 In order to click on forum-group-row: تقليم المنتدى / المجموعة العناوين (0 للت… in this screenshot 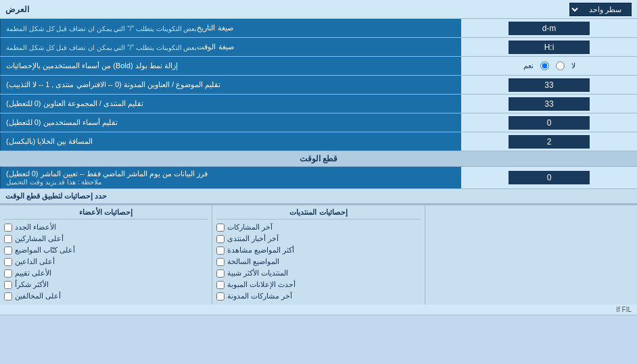, I will do `click(318, 104)`.